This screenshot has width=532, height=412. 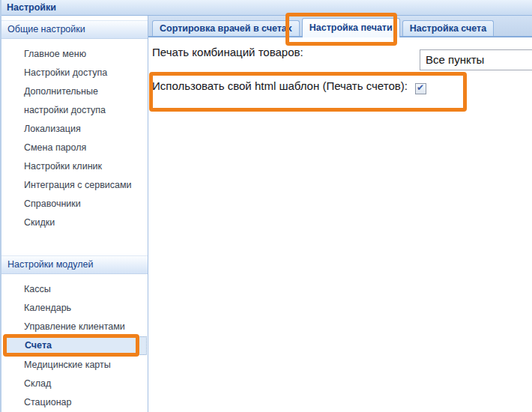 I want to click on sidebar-item-1-2: Управление клиентами, so click(x=75, y=327).